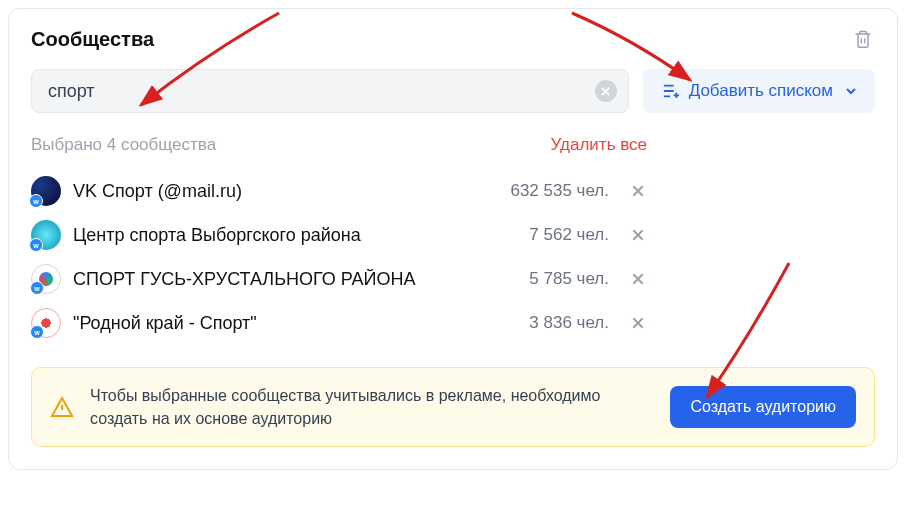 Image resolution: width=906 pixels, height=505 pixels. I want to click on list-item: w "Родной край - Спорт" 3 836 чел., so click(339, 323).